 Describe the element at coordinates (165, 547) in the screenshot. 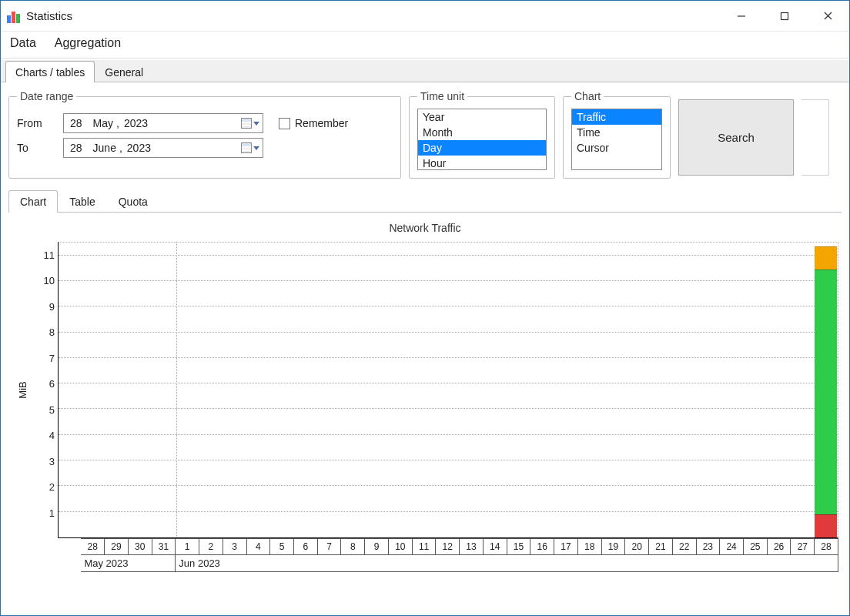

I see `xaxis-day: 31` at that location.